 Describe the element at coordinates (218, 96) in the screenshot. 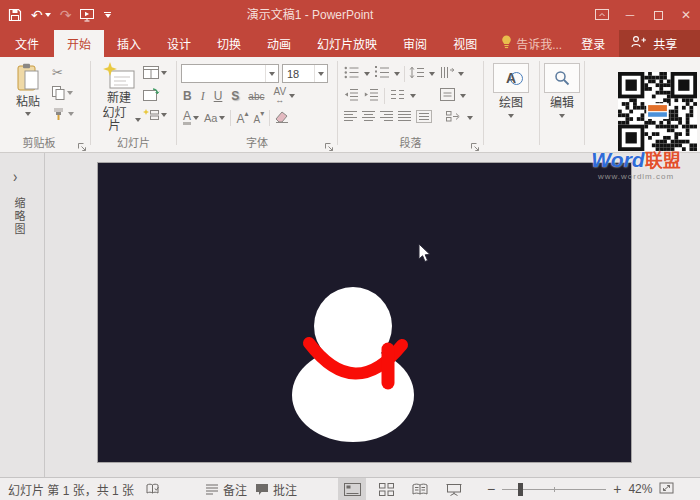

I see `underline-button: U` at that location.